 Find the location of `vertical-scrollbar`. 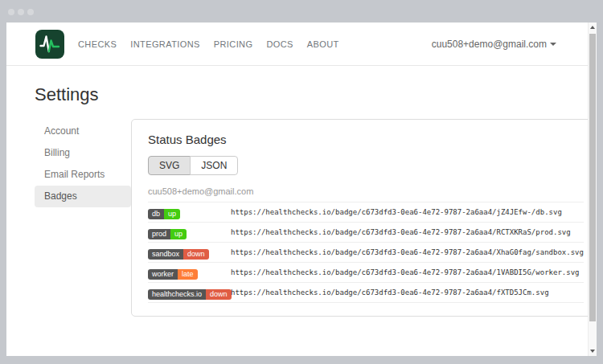

vertical-scrollbar is located at coordinates (592, 190).